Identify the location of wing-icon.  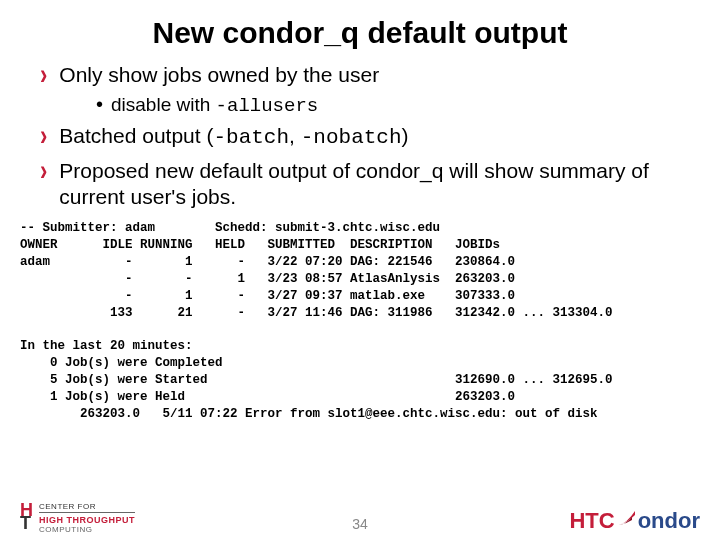
(627, 520).